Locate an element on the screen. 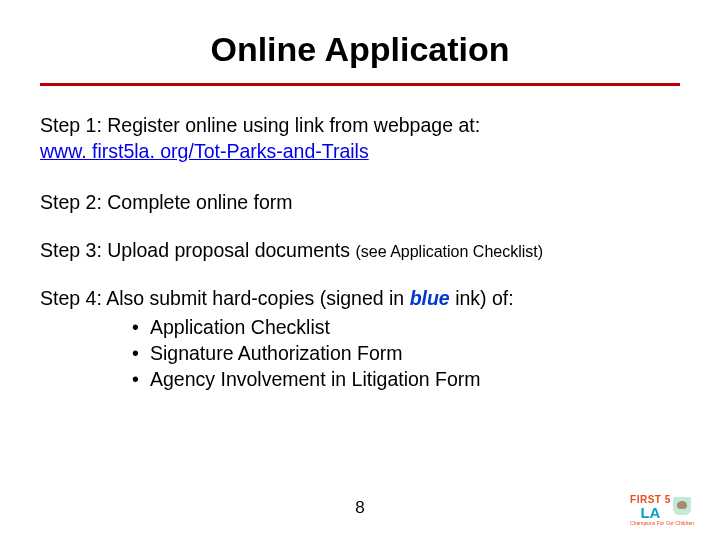 This screenshot has height=540, width=720. step-4-blue: blue is located at coordinates (430, 298).